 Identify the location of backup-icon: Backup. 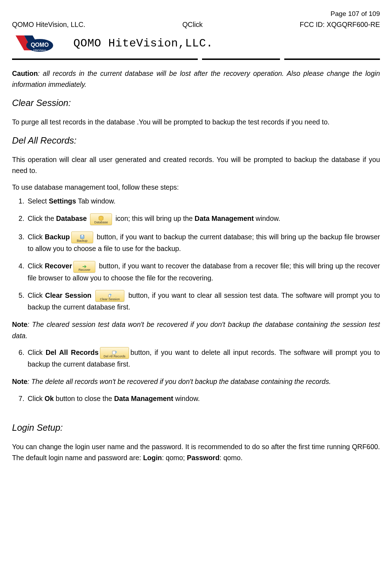
(82, 238).